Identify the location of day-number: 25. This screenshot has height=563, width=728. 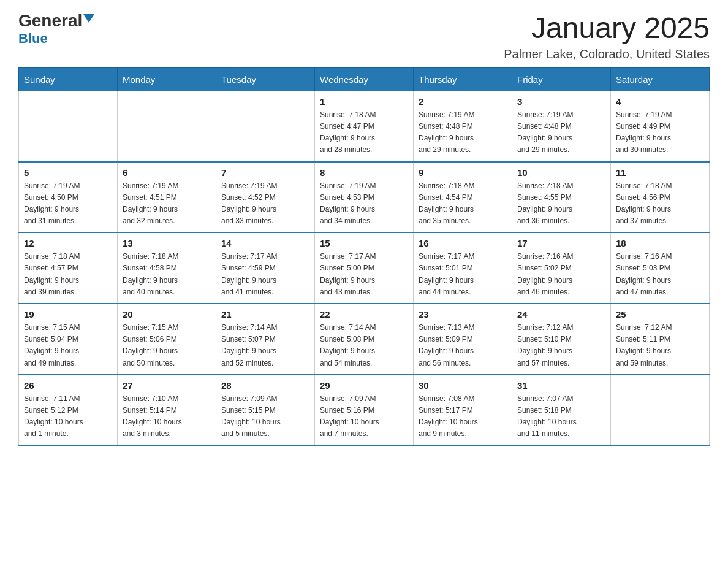
(660, 314).